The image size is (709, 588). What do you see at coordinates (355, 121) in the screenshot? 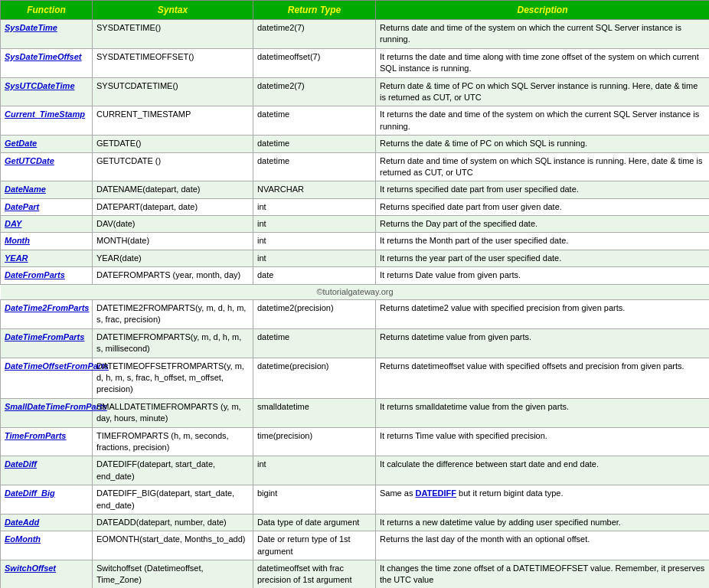
I see `table-row: Current_TimeStampCURRENT_TIMESTAMPdateti…` at bounding box center [355, 121].